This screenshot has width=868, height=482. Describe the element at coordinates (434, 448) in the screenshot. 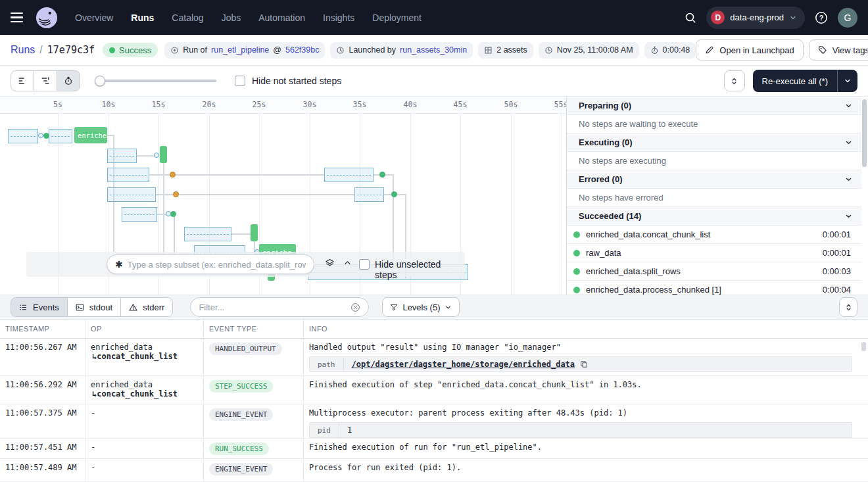

I see `event-log-row: 11:00:57.451 AM-RUN_SUCCESSFinished exec…` at that location.